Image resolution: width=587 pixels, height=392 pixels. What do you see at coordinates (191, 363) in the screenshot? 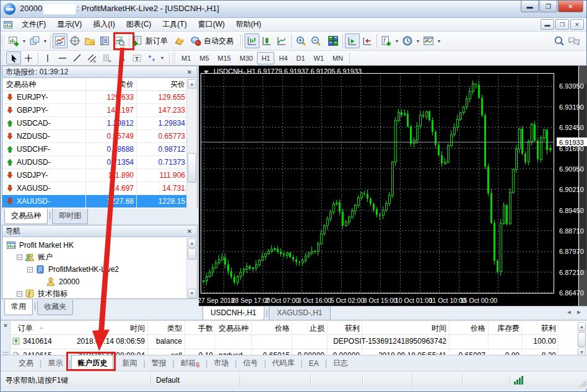
I see `terminal-tab-5: 邮箱6` at bounding box center [191, 363].